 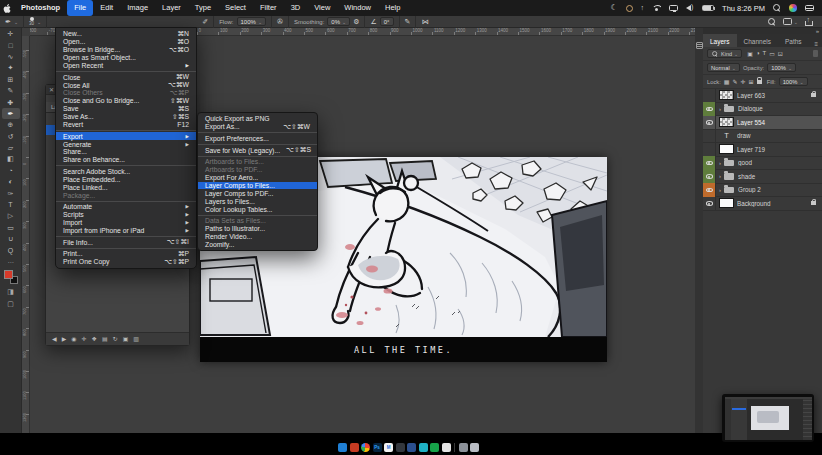 What do you see at coordinates (258, 229) in the screenshot?
I see `export-submenu-item-paths-to-illustrator: Paths to Illustrator...` at bounding box center [258, 229].